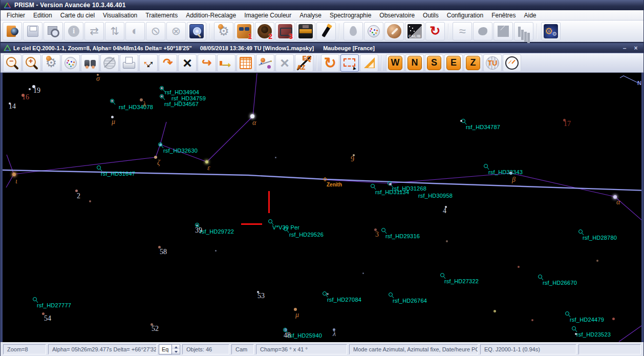 The width and height of the screenshot is (644, 356). Describe the element at coordinates (165, 349) in the screenshot. I see `coordinate-system-value: Eq` at that location.